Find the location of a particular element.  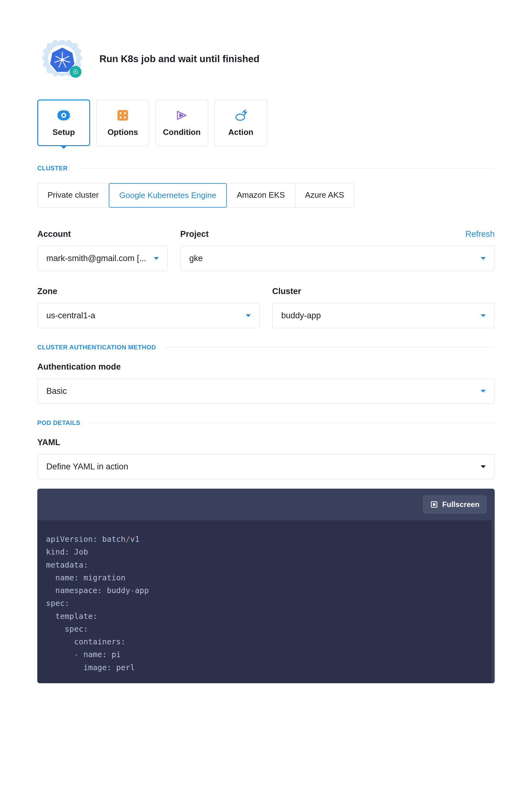

cluster-value: buddy-app is located at coordinates (301, 316).